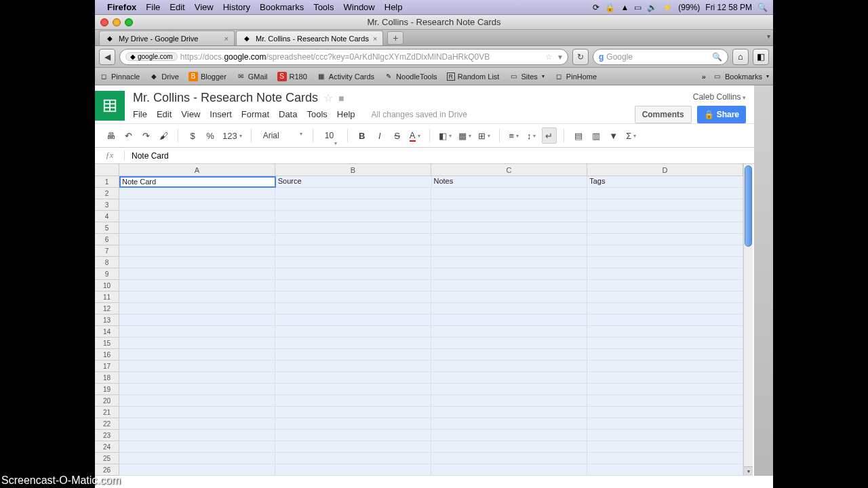  I want to click on menu-format: Format, so click(255, 114).